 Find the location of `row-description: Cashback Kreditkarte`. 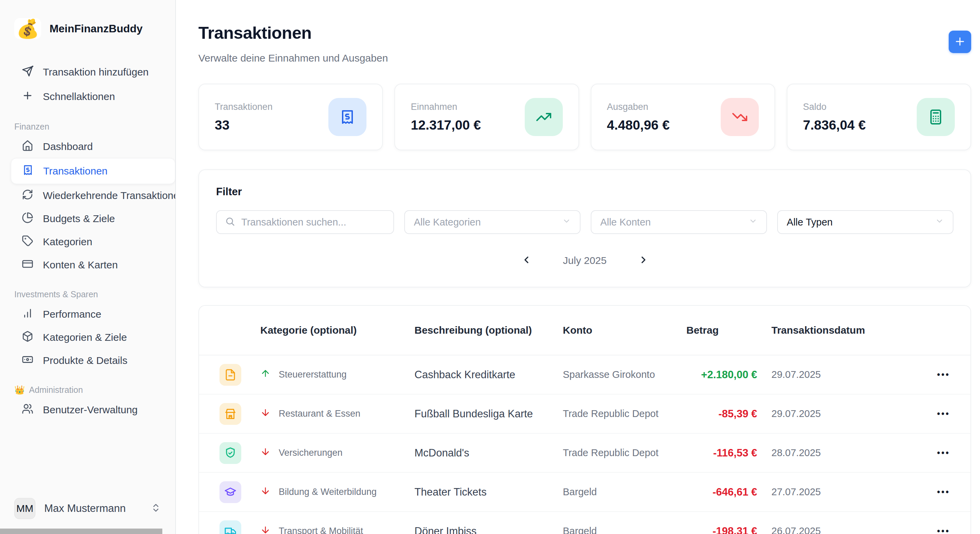

row-description: Cashback Kreditkarte is located at coordinates (488, 375).